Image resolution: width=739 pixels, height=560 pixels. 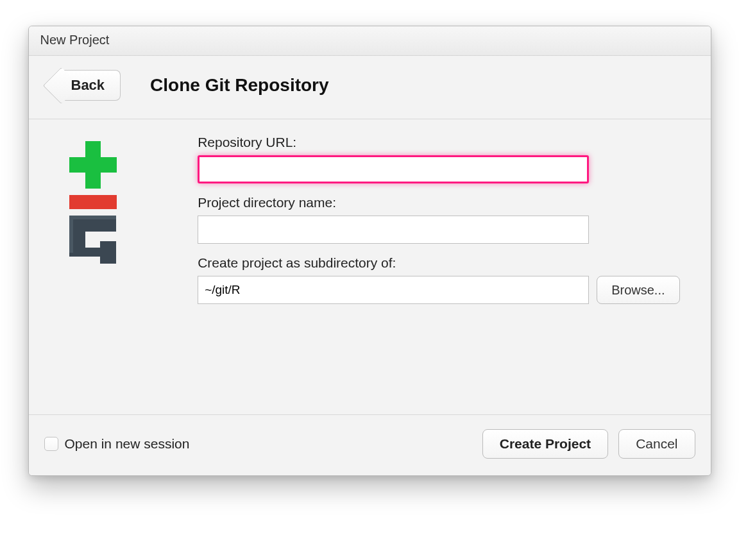 What do you see at coordinates (92, 85) in the screenshot?
I see `back-button: Back` at bounding box center [92, 85].